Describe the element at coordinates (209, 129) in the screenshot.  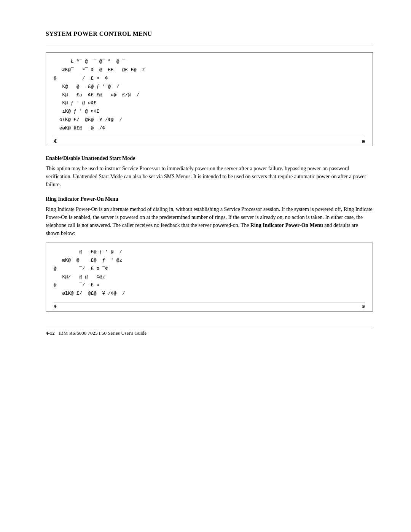
I see `menu-line-1-9: øøK@¯§£@ @ /¢` at that location.